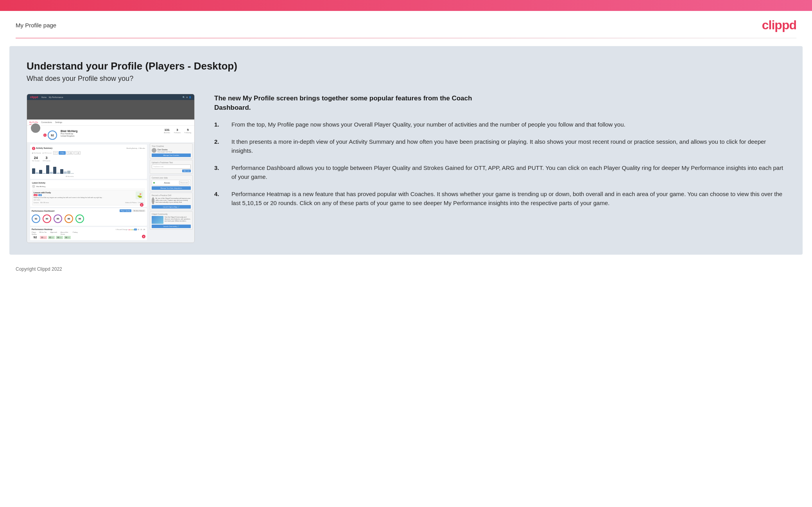 This screenshot has width=812, height=507. I want to click on section-title: Understand your Profile (Players - Deskt…, so click(406, 66).